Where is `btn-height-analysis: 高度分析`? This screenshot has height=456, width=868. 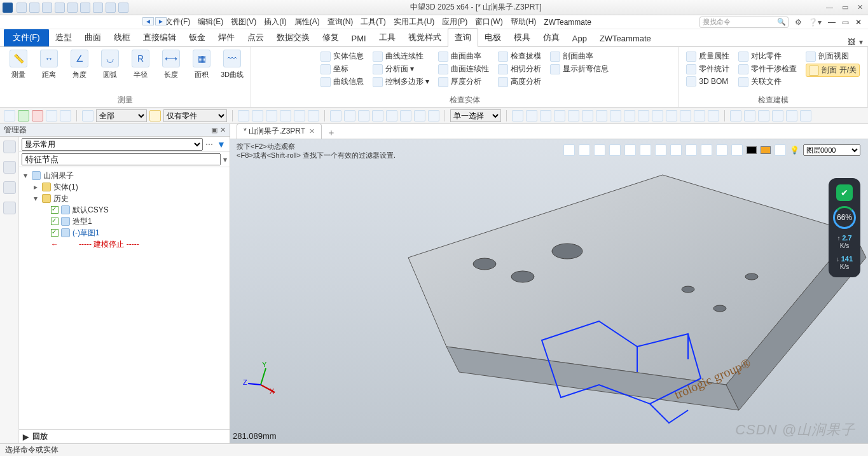 btn-height-analysis: 高度分析 is located at coordinates (520, 81).